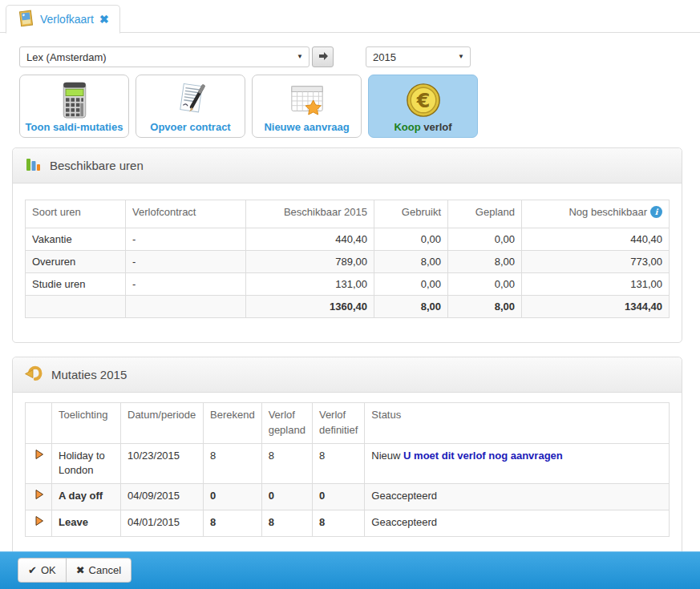  I want to click on footer-button-group: ✔OK ✖Cancel, so click(75, 571).